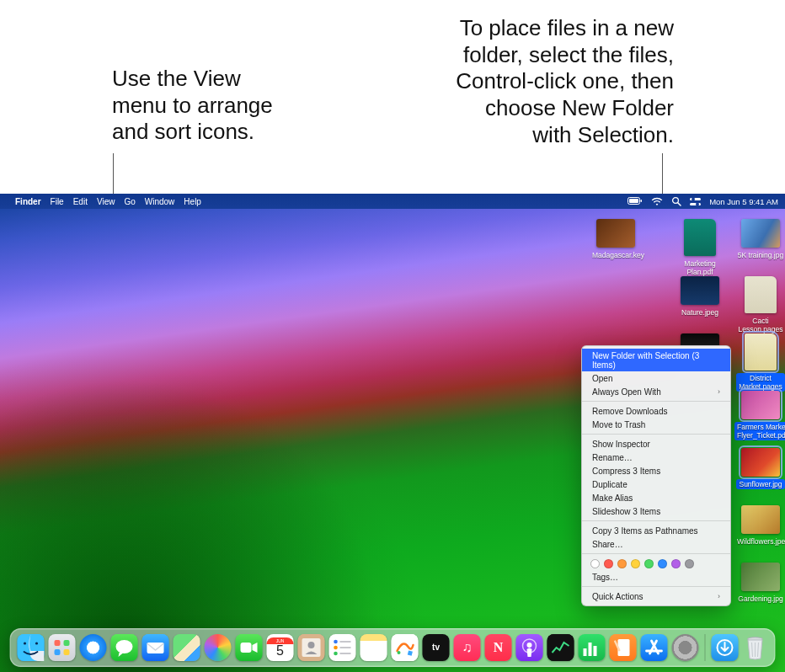 The image size is (785, 672). What do you see at coordinates (760, 525) in the screenshot?
I see `desktop-file-wildflowers: Wildflowers.jpeg` at bounding box center [760, 525].